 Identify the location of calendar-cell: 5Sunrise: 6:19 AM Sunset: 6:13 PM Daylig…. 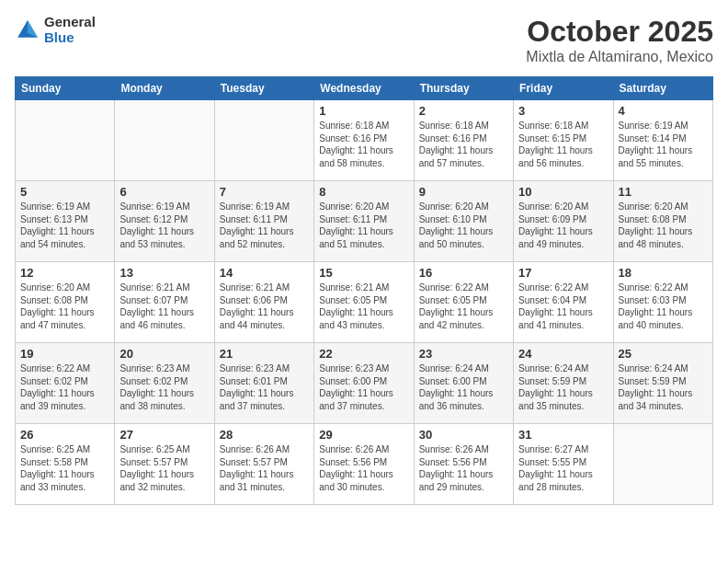
(65, 222).